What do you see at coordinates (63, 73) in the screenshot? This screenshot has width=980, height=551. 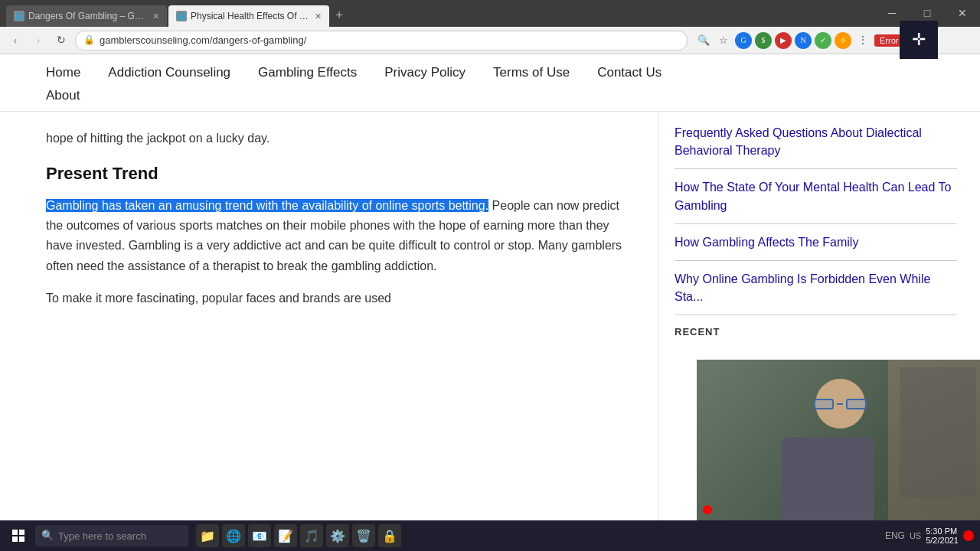 I see `nav-home: Home` at bounding box center [63, 73].